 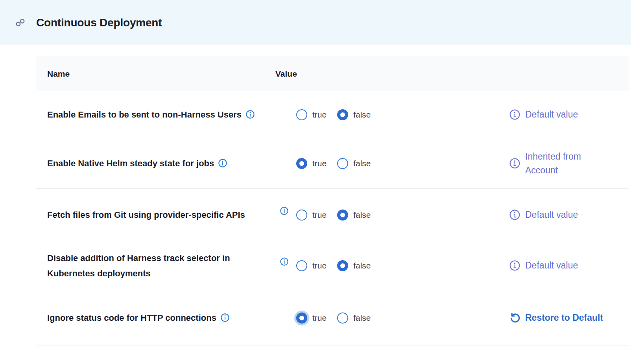 I want to click on restore-label: Restore to Default, so click(x=564, y=318).